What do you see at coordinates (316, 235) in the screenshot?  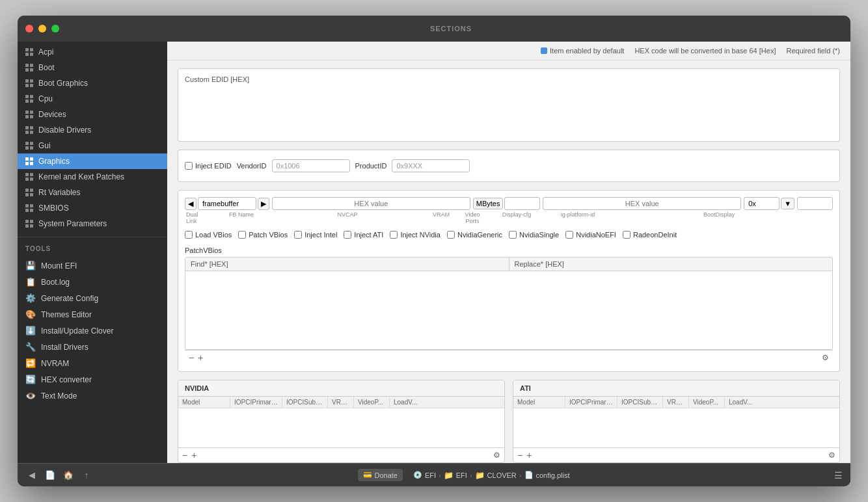 I see `inject-intel-row: Inject Intel` at bounding box center [316, 235].